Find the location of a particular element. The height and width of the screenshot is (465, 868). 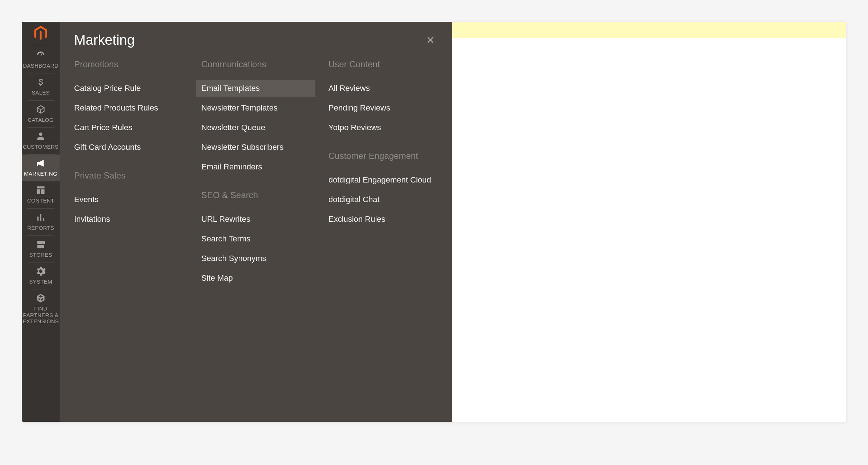

nav-label: SYSTEM is located at coordinates (41, 281).